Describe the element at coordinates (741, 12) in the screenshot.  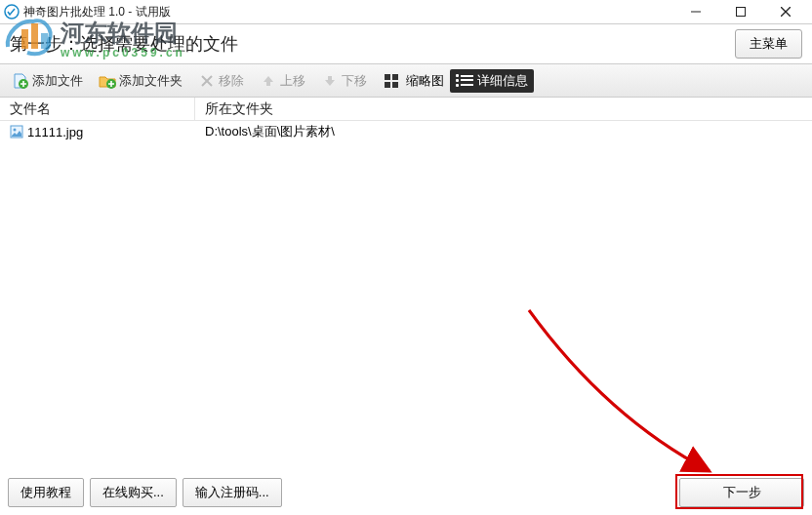
I see `maximize-button` at that location.